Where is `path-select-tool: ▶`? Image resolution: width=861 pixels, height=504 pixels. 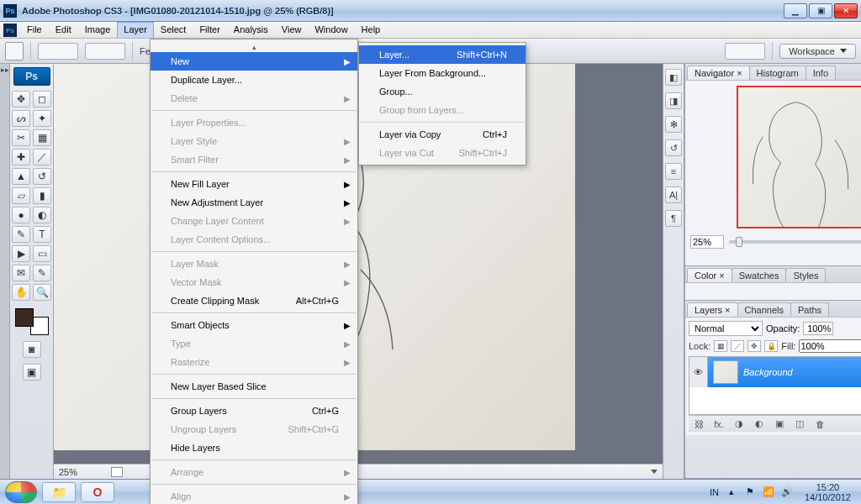
path-select-tool: ▶ is located at coordinates (21, 254).